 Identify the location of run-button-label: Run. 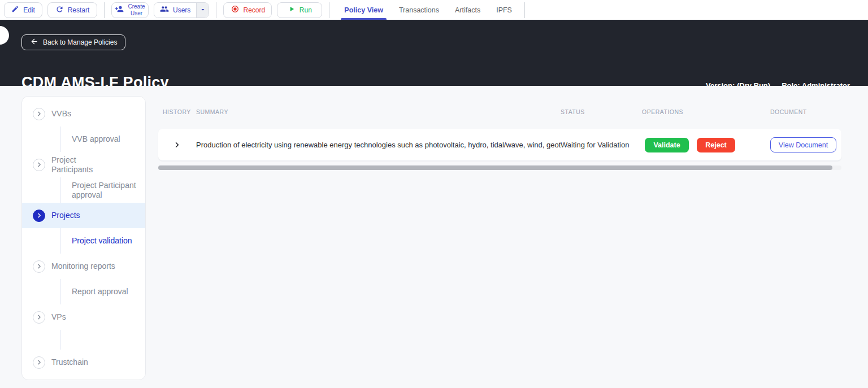
(306, 10).